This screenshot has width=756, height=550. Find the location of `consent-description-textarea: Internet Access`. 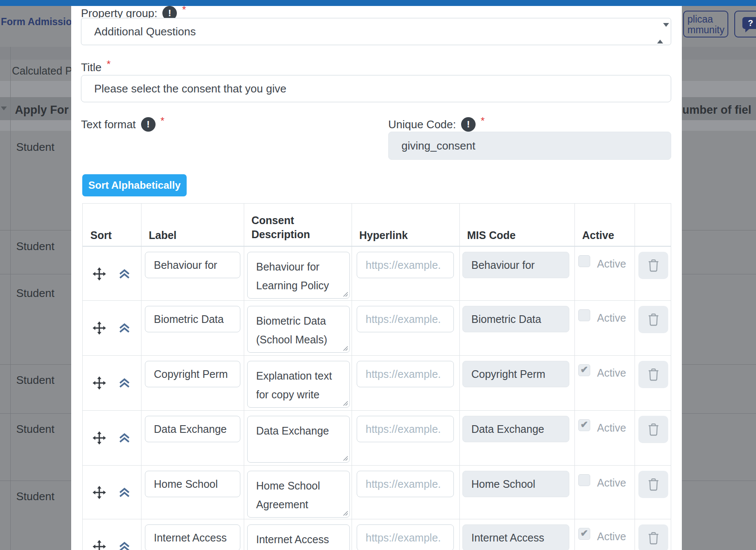

consent-description-textarea: Internet Access is located at coordinates (298, 537).